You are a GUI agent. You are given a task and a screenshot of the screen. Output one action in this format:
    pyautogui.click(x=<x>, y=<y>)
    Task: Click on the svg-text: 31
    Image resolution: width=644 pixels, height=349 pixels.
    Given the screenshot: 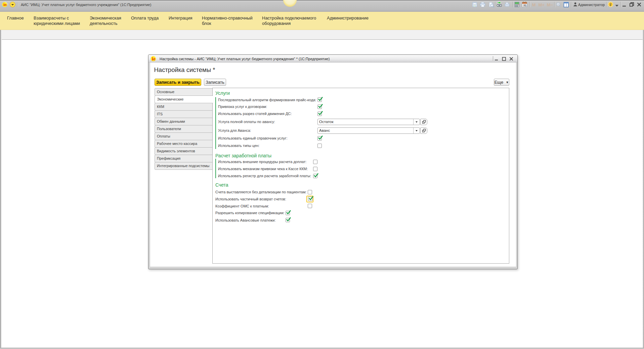 What is the action you would take?
    pyautogui.click(x=525, y=5)
    